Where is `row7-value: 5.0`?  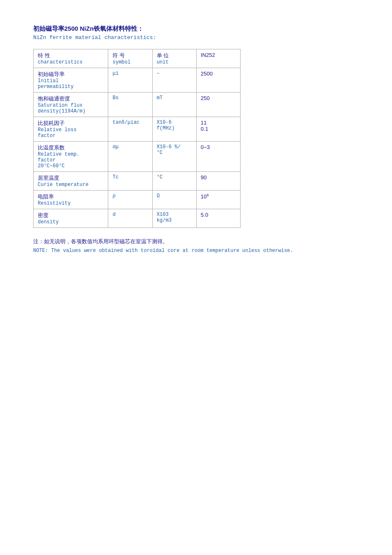 row7-value: 5.0 is located at coordinates (218, 218).